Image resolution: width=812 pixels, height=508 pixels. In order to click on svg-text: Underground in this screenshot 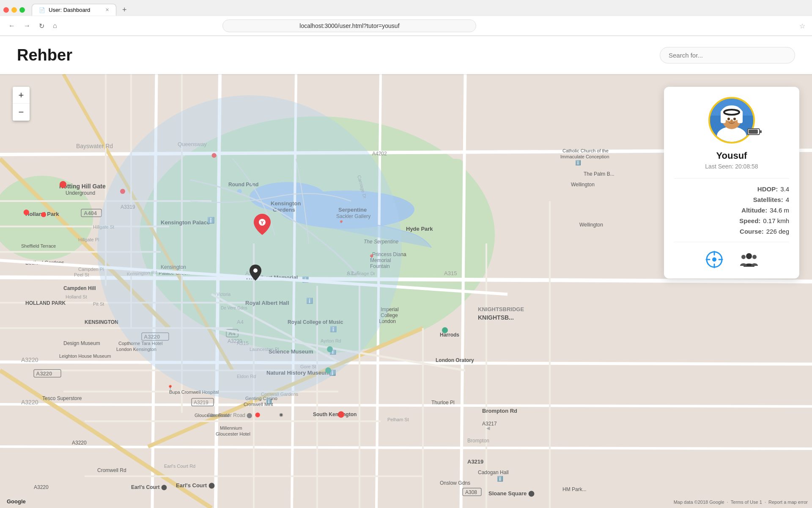, I will do `click(80, 193)`.